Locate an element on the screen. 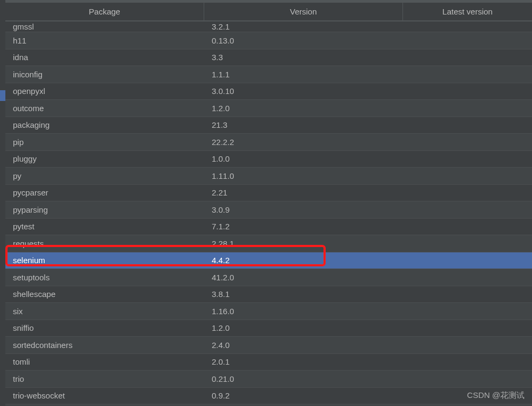  table-row: openpyxl3.0.10 is located at coordinates (269, 92).